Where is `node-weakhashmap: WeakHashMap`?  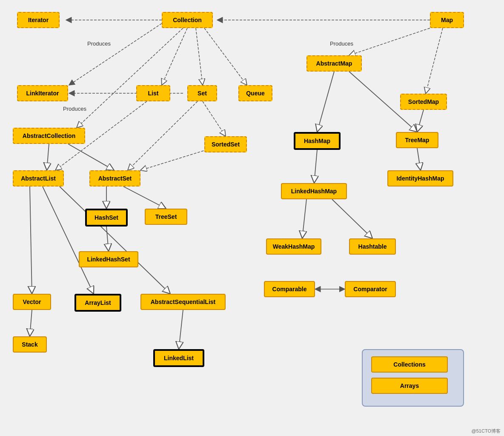 node-weakhashmap: WeakHashMap is located at coordinates (294, 247).